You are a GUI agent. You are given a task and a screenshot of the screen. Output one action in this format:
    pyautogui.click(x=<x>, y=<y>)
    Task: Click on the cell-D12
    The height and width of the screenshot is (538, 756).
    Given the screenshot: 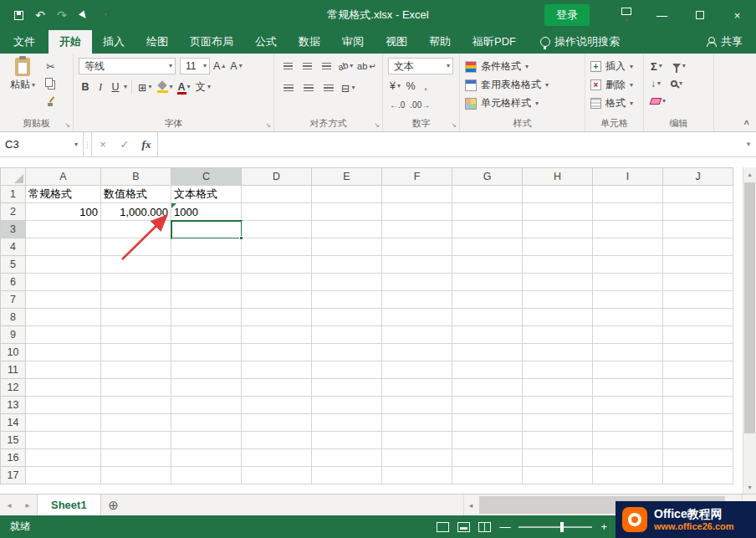 What is the action you would take?
    pyautogui.click(x=277, y=388)
    